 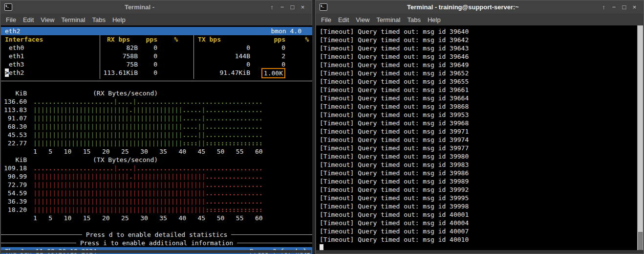 I want to click on graph-row: 68.30|||||||||||||||||||||||||||||||||||…, so click(x=156, y=126).